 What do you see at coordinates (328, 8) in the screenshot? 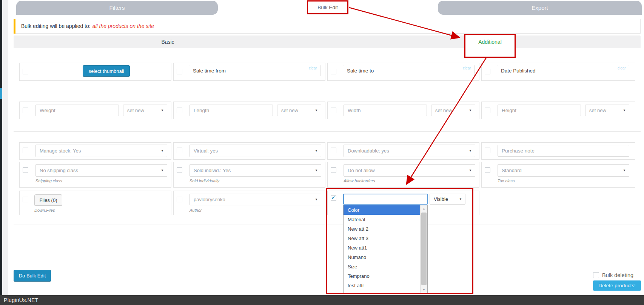
I see `tab-bulk-edit: Bulk Edit` at bounding box center [328, 8].